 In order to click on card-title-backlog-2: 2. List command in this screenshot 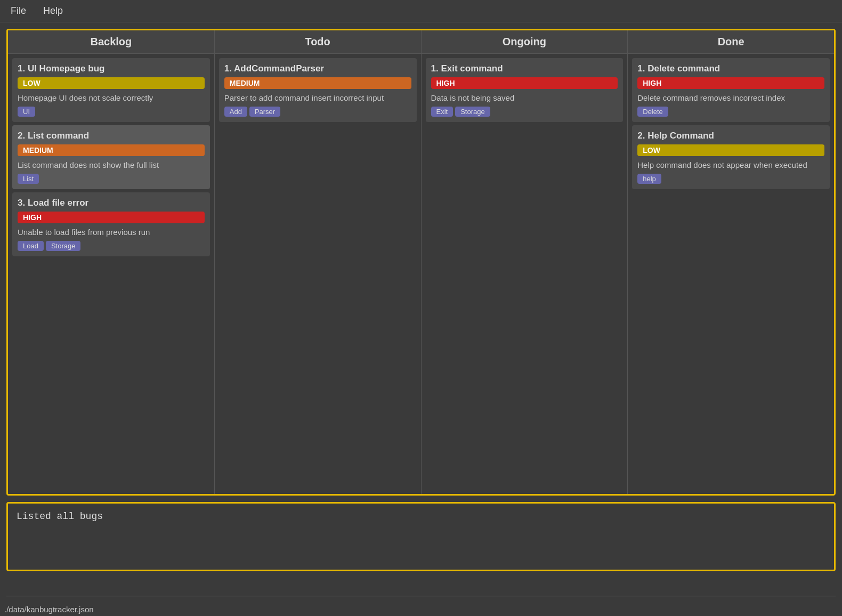, I will do `click(111, 136)`.